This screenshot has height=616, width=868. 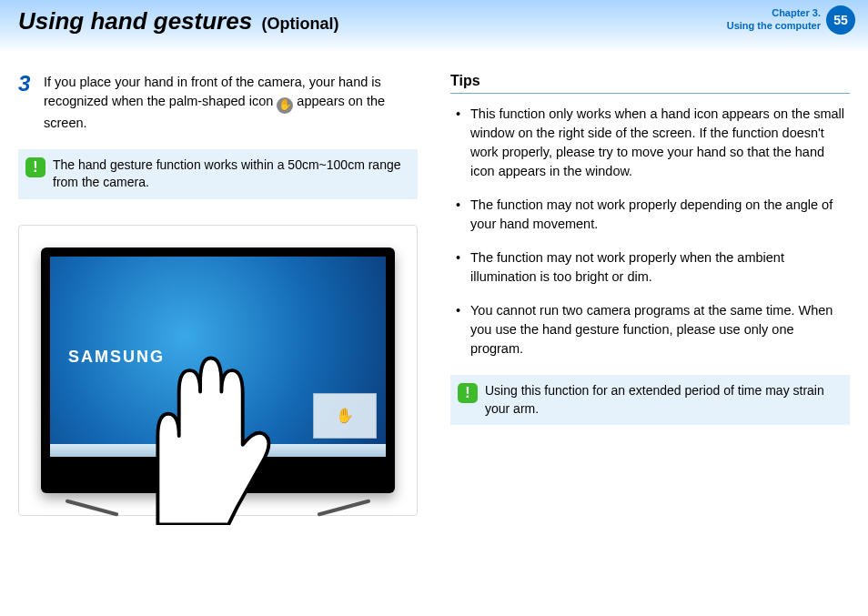 I want to click on page-number-badge: 55, so click(x=841, y=20).